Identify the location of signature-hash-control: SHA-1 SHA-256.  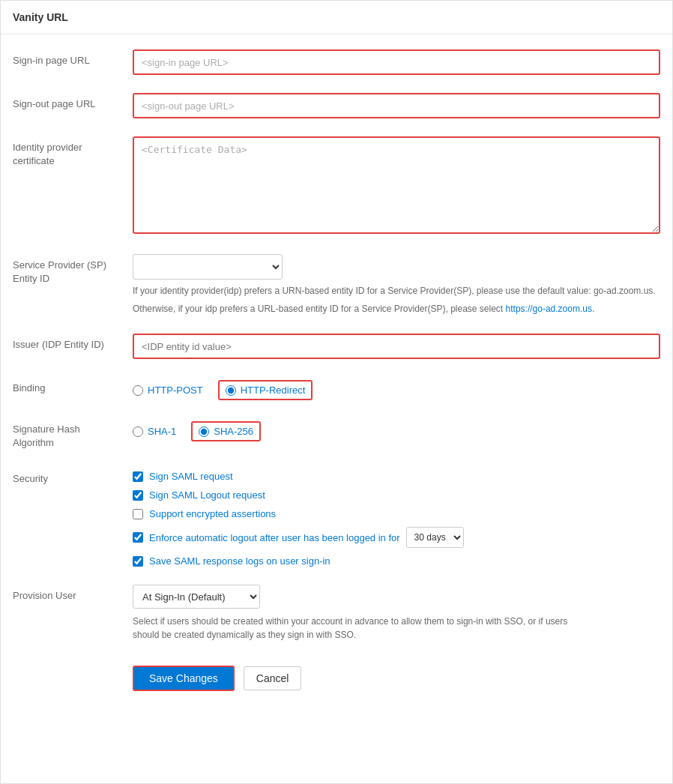
(396, 430).